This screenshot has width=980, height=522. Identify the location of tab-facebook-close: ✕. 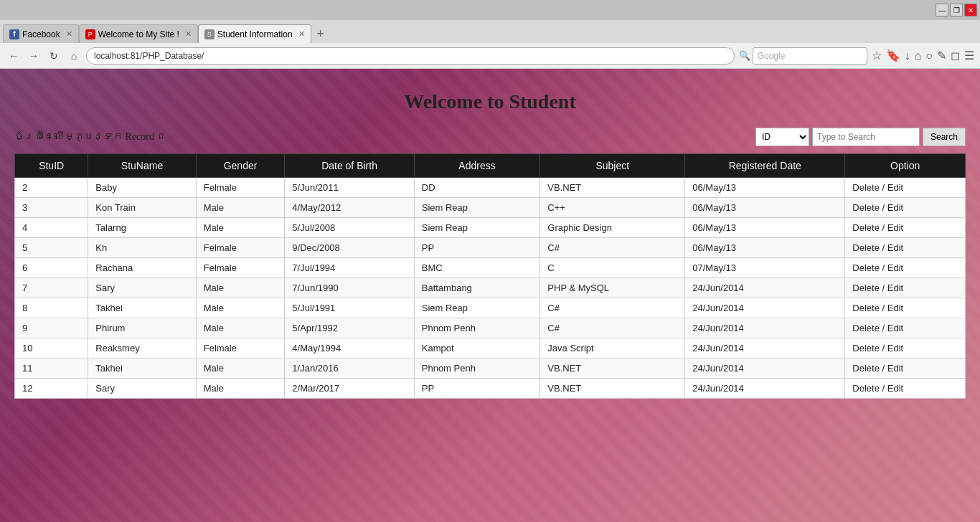
(69, 34).